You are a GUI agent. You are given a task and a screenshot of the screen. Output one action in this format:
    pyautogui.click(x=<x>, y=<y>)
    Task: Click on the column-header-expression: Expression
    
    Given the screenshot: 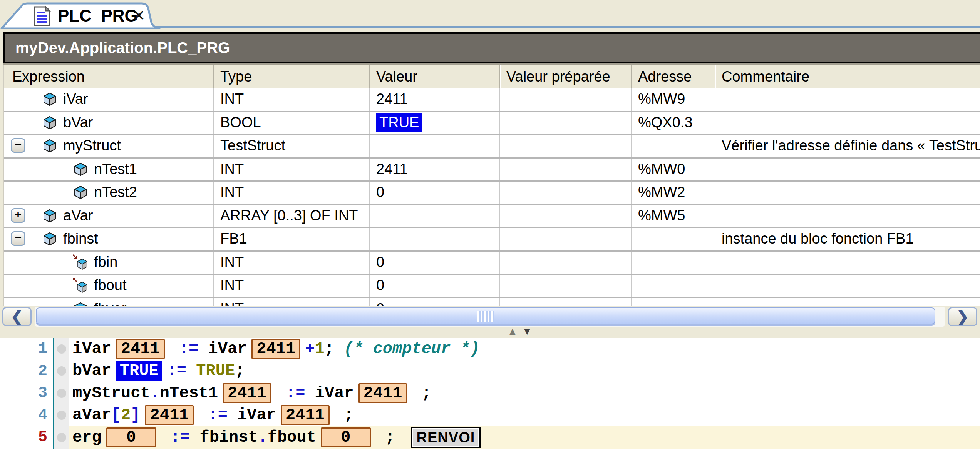 What is the action you would take?
    pyautogui.click(x=109, y=77)
    